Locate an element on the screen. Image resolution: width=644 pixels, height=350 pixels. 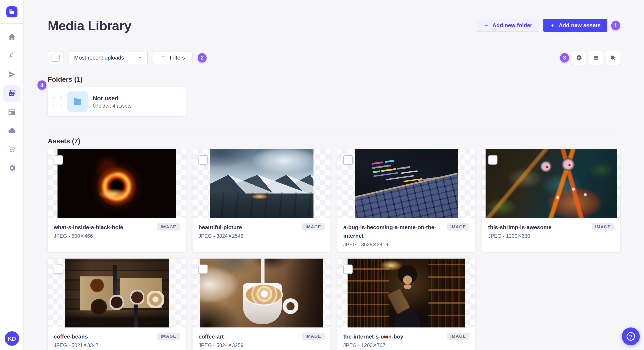
select-all-checkbox is located at coordinates (56, 58).